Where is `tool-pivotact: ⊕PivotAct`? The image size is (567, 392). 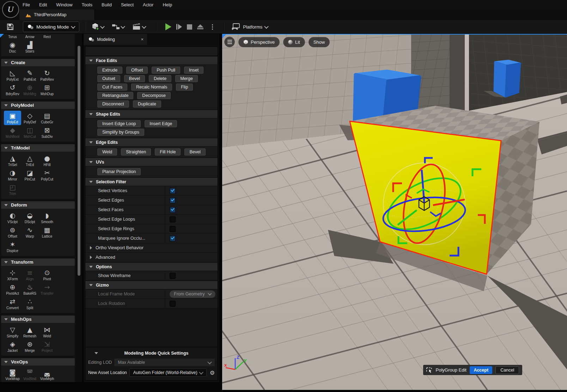 tool-pivotact: ⊕PivotAct is located at coordinates (13, 289).